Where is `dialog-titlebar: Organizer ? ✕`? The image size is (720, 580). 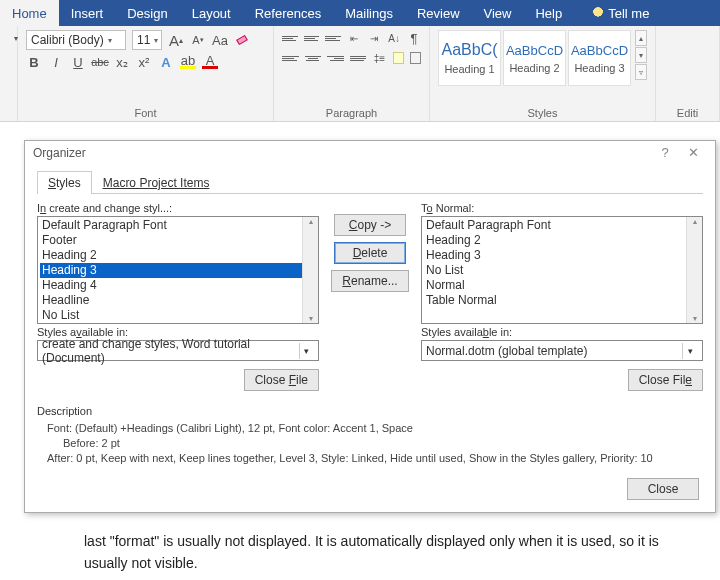 dialog-titlebar: Organizer ? ✕ is located at coordinates (370, 152).